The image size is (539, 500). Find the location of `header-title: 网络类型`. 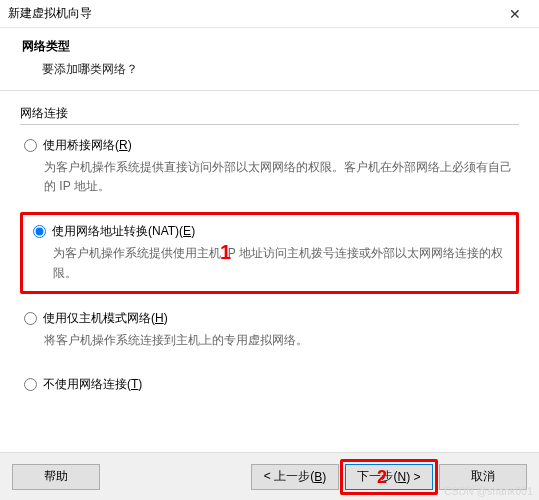

header-title: 网络类型 is located at coordinates (270, 46).